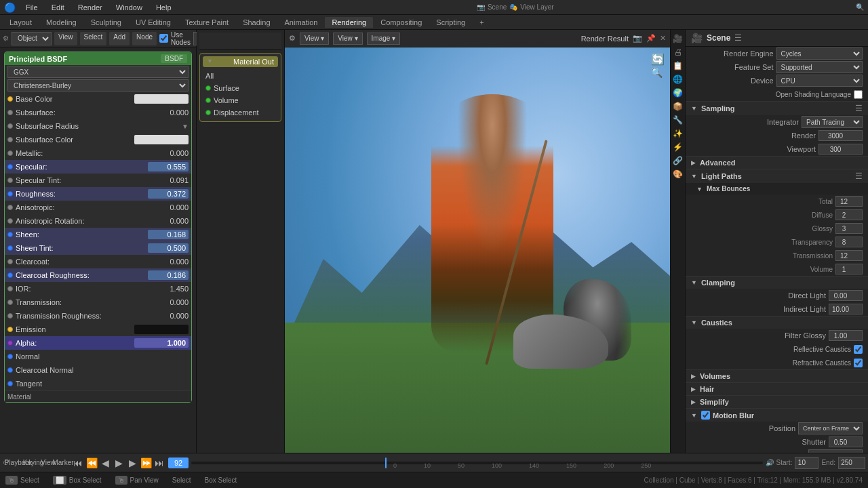  Describe the element at coordinates (98, 384) in the screenshot. I see `tangent-row: Tangent` at that location.